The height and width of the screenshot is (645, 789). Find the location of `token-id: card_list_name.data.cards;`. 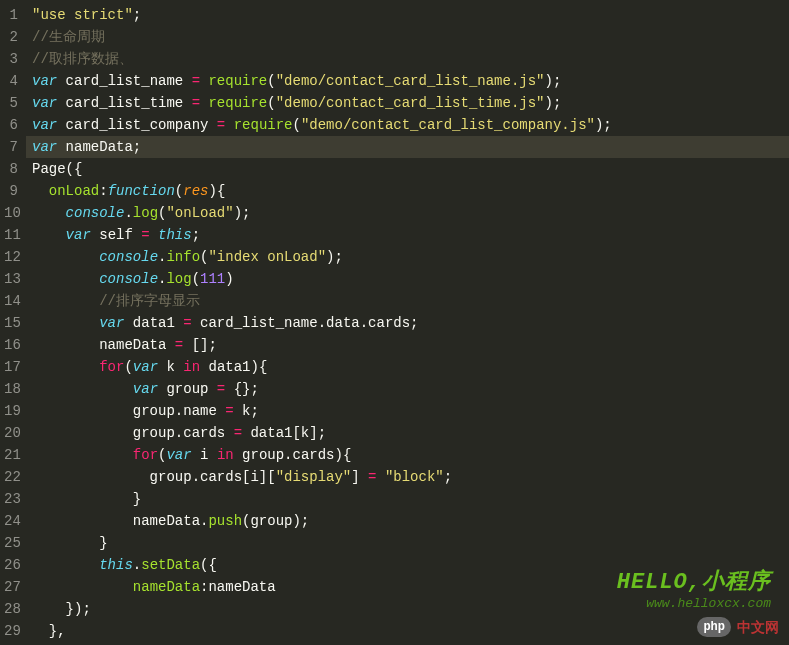

token-id: card_list_name.data.cards; is located at coordinates (306, 323).